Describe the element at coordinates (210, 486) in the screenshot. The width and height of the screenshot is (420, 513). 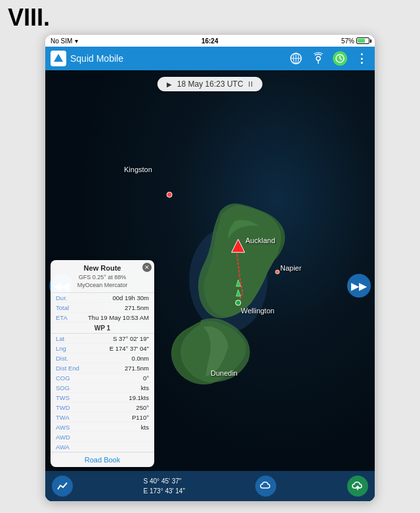
I see `bottom-bar: S 40° 45' 37" E 173° 43' 14"` at that location.